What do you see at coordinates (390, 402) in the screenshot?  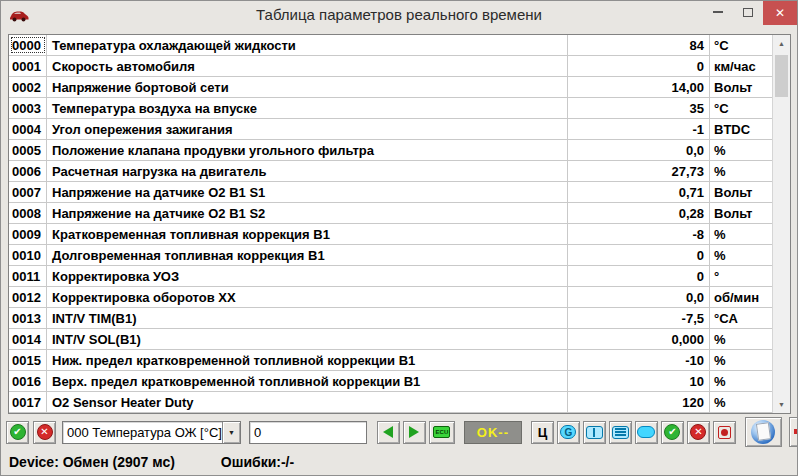 I see `table-row: 0017 O2 Sensor Heater Duty 120 %` at bounding box center [390, 402].